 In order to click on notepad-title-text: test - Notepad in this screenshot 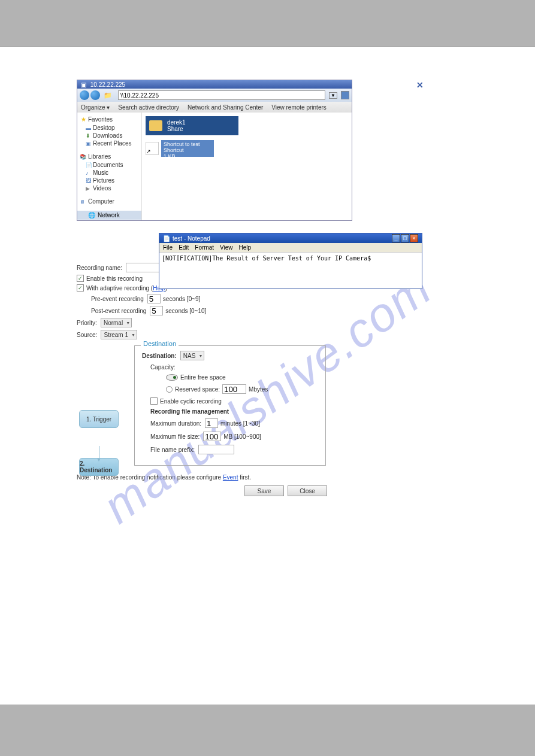, I will do `click(192, 238)`.